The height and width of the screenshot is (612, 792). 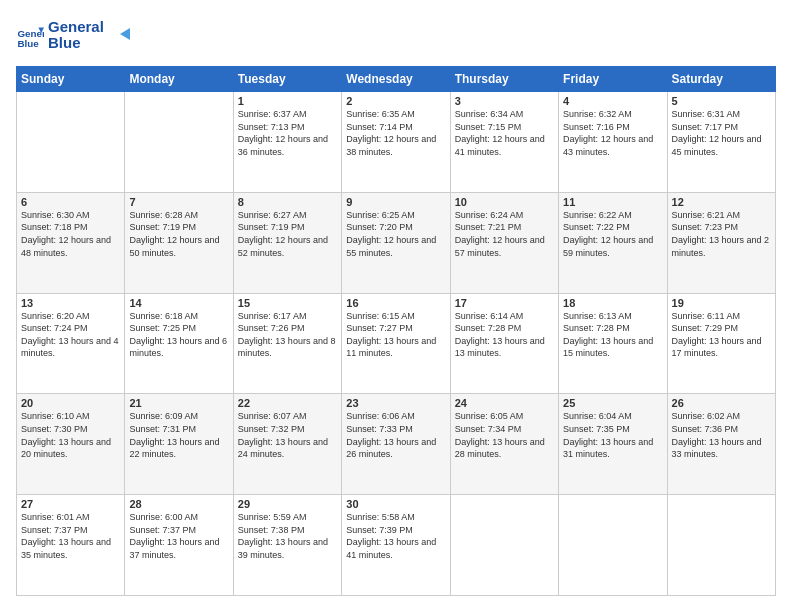 What do you see at coordinates (613, 242) in the screenshot?
I see `calendar-day-11: 11Sunrise: 6:22 AMSunset: 7:22 PMDayligh…` at bounding box center [613, 242].